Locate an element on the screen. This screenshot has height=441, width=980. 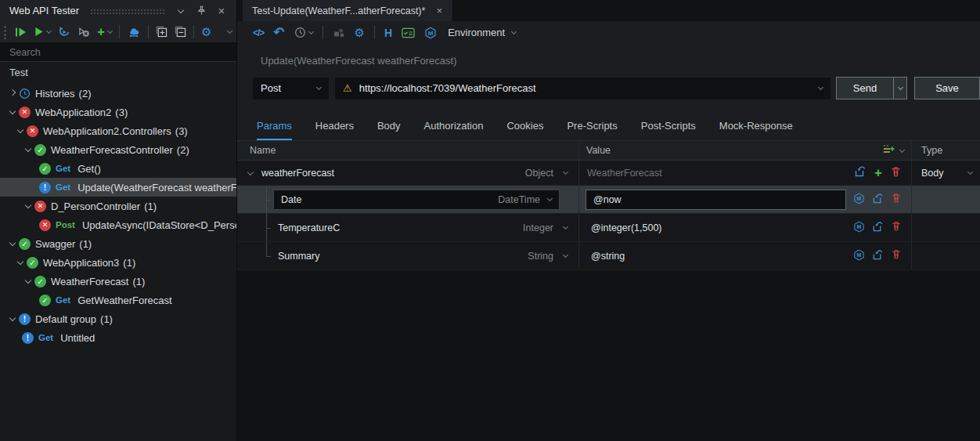
tree-item-get: Get Get() is located at coordinates (118, 168).